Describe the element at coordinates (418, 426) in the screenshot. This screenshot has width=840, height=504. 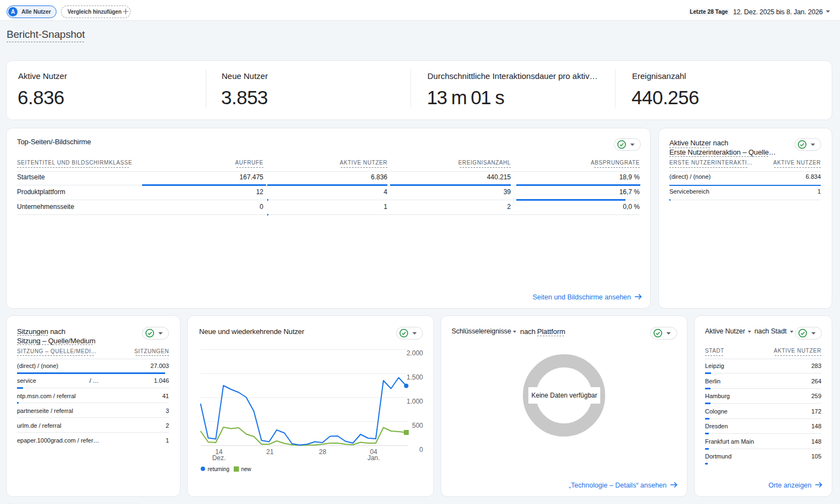
I see `svg-text: 500` at that location.